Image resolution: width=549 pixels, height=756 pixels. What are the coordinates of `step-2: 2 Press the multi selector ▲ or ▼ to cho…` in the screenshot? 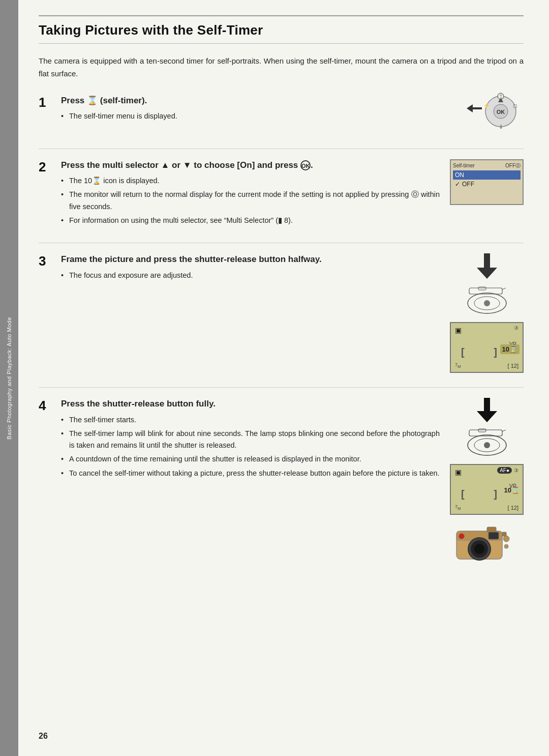 It's located at (281, 201).